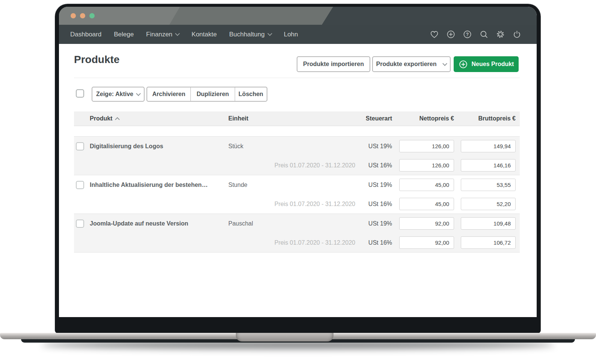 This screenshot has height=364, width=596. Describe the element at coordinates (159, 146) in the screenshot. I see `product-name: Digitalisierung des Logos` at that location.